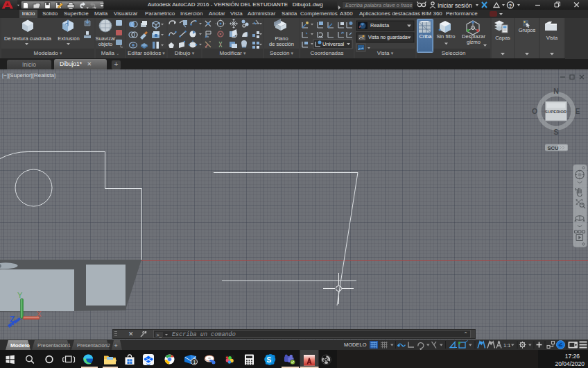 The width and height of the screenshot is (588, 368). Describe the element at coordinates (577, 111) in the screenshot. I see `svg-text: E` at that location.